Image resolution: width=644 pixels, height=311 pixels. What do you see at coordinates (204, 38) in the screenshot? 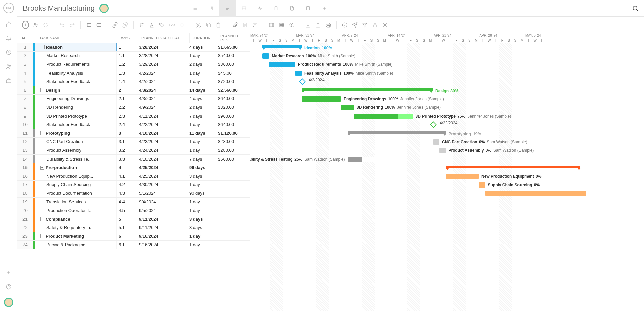
I see `col-duration: DURATION` at bounding box center [204, 38].